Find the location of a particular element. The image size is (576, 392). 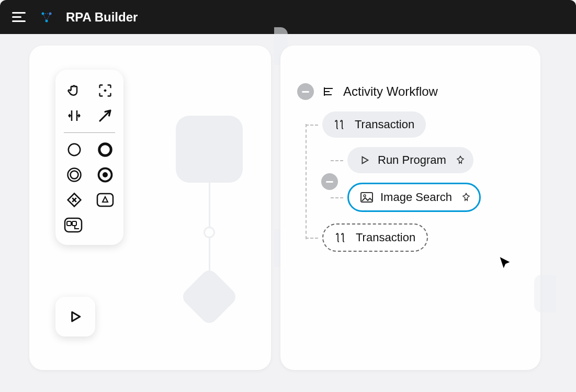

diamond-x-icon is located at coordinates (74, 200).